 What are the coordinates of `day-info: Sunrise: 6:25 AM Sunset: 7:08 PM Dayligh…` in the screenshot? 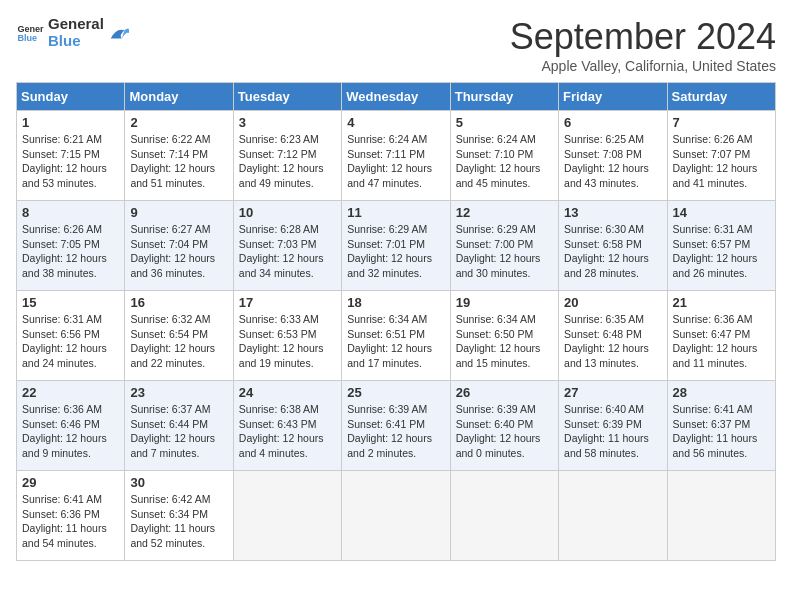 It's located at (612, 162).